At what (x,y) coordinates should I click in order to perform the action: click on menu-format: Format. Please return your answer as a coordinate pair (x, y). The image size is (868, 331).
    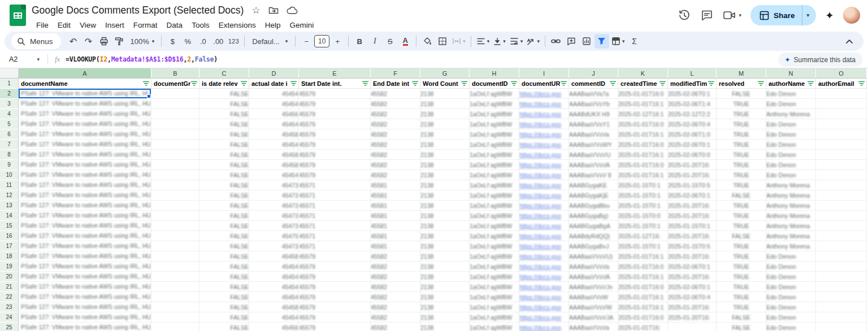
    Looking at the image, I should click on (146, 25).